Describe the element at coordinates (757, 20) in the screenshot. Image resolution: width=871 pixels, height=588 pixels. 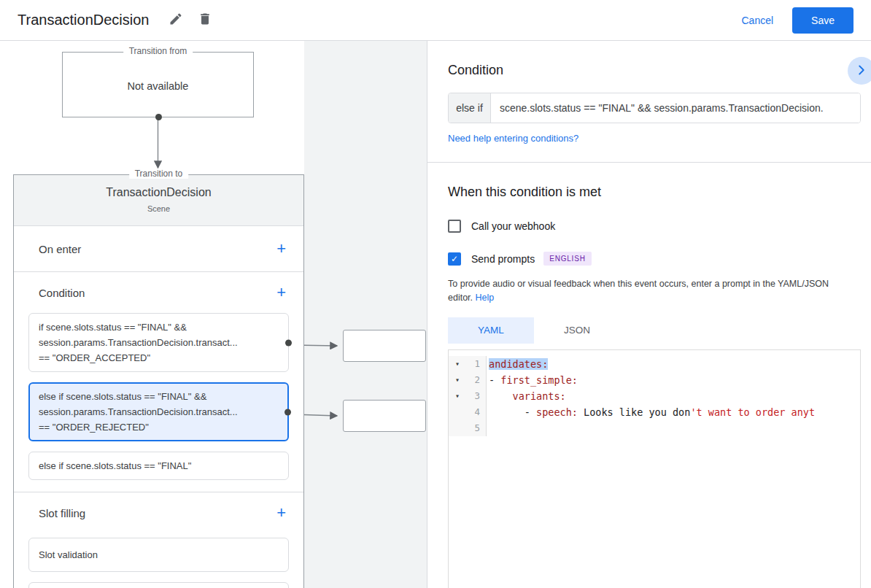
I see `cancel-button: Cancel` at that location.